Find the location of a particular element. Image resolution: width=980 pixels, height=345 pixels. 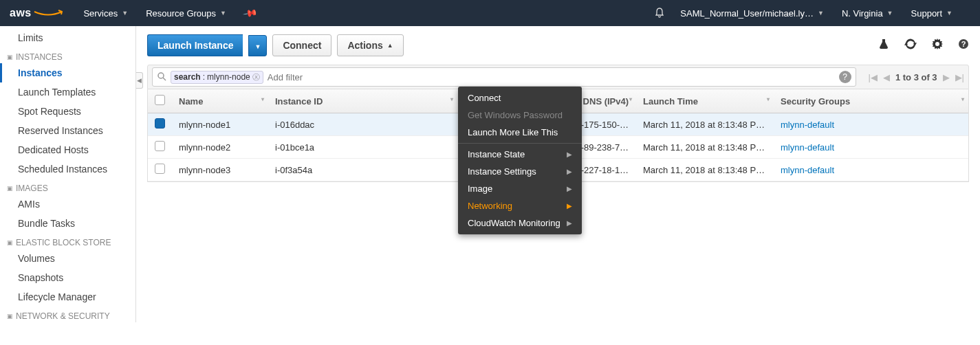

sidebar-dedicated-hosts: Dedicated Hosts is located at coordinates (67, 150).